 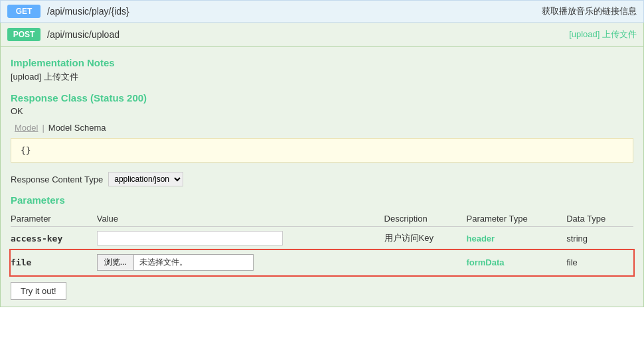 What do you see at coordinates (322, 77) in the screenshot?
I see `implementation-notes-text: [upload] 上传文件` at bounding box center [322, 77].